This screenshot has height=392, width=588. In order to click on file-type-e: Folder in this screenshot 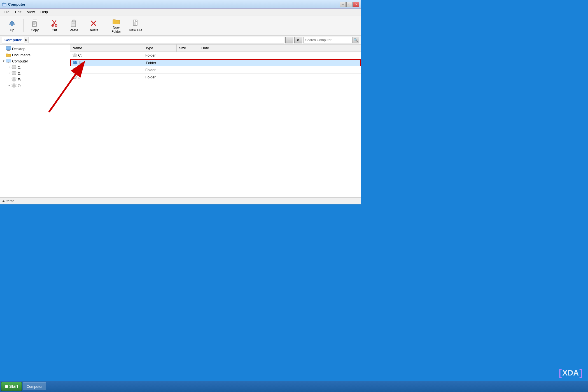, I will do `click(160, 70)`.